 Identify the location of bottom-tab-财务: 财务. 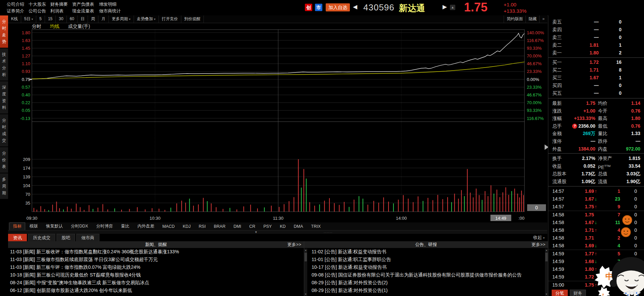
(578, 293).